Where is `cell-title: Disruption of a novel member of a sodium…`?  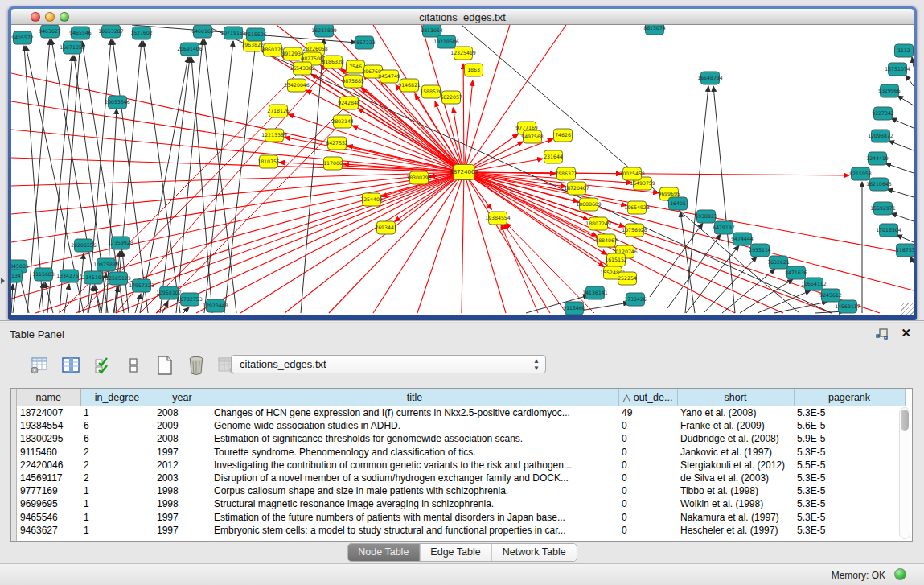 cell-title: Disruption of a novel member of a sodium… is located at coordinates (415, 478).